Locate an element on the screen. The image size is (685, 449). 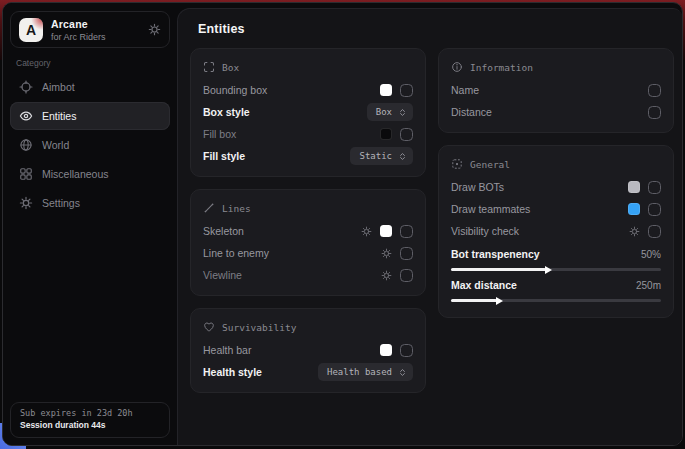
sidebar-item-label: World is located at coordinates (56, 145).